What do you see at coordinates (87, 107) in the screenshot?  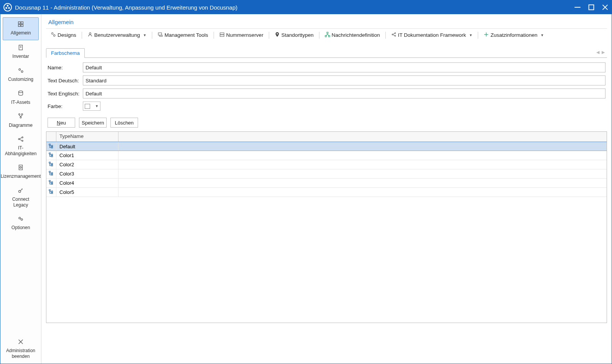 I see `color-swatch` at bounding box center [87, 107].